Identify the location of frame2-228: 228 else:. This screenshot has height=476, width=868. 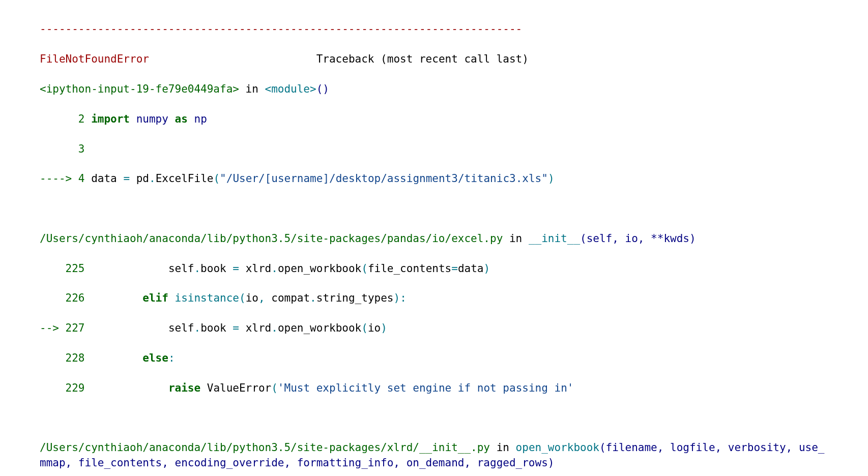
(434, 358).